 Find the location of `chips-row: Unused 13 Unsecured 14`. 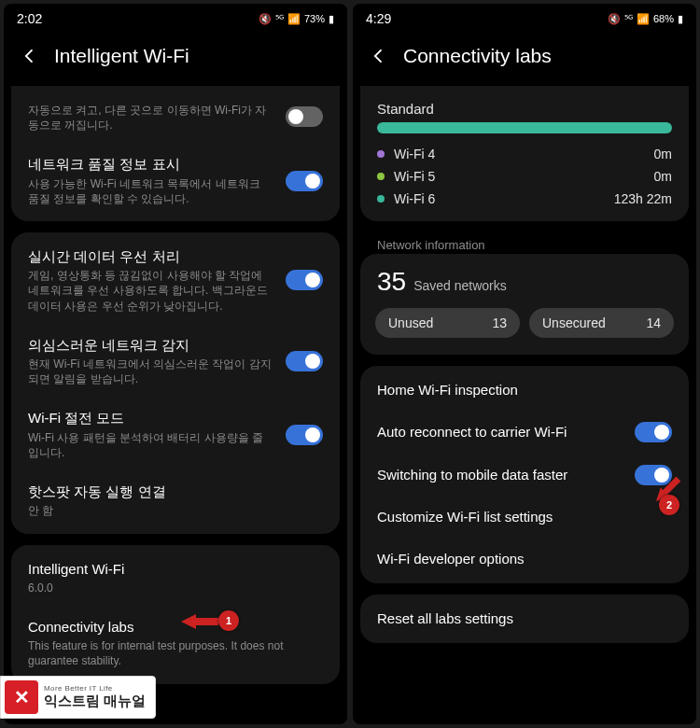

chips-row: Unused 13 Unsecured 14 is located at coordinates (525, 328).